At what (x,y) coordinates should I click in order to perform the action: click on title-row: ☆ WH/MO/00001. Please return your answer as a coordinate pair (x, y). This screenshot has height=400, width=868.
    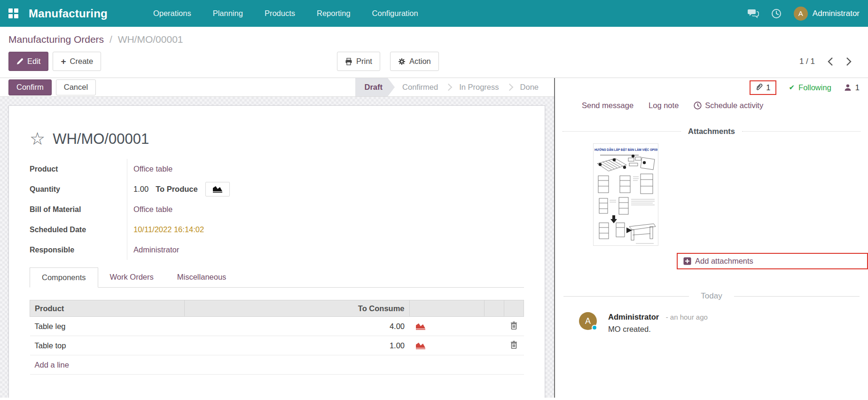
    Looking at the image, I should click on (277, 139).